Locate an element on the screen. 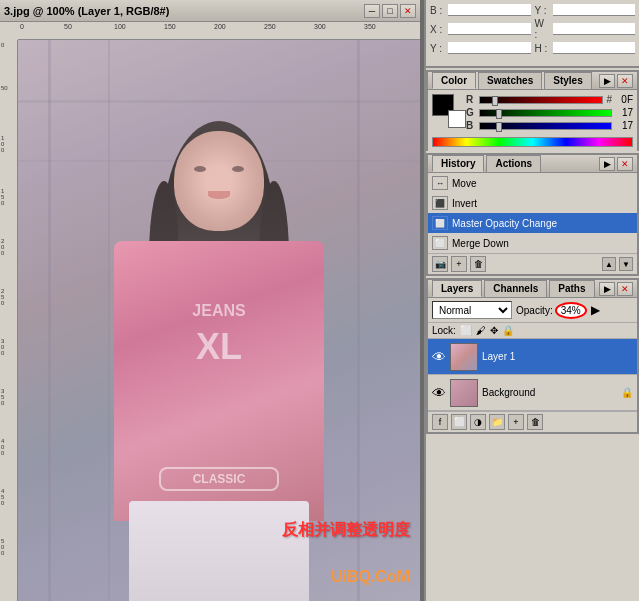 This screenshot has width=639, height=601. layer-new-btn: + is located at coordinates (516, 422).